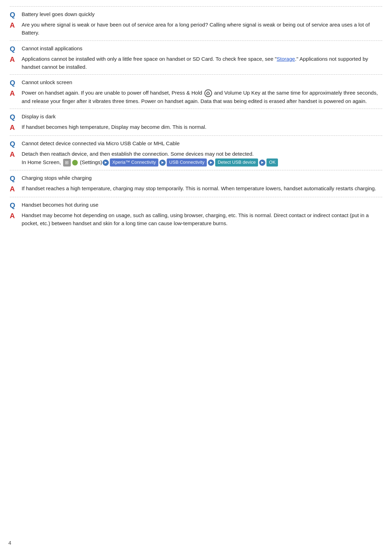  What do you see at coordinates (196, 91) in the screenshot?
I see `qa-block-3: Q Cannot unlock screen A Power on handse…` at bounding box center [196, 91].